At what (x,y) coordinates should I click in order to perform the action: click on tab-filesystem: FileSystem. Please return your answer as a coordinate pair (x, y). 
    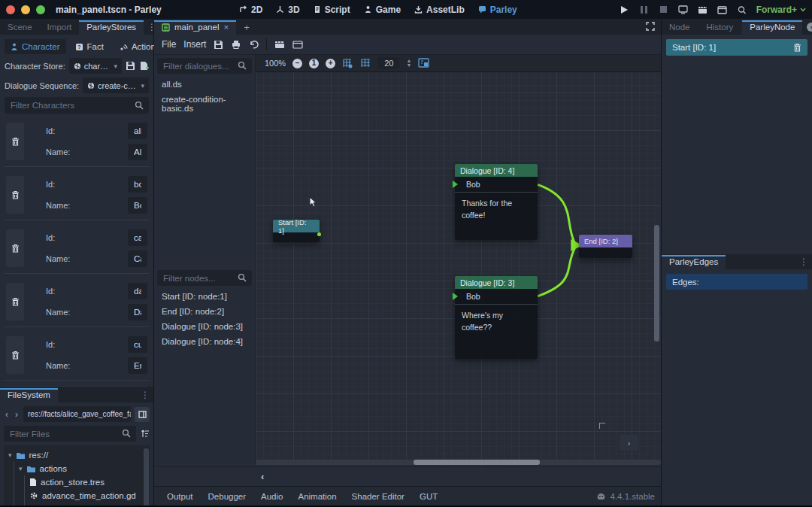
    Looking at the image, I should click on (29, 396).